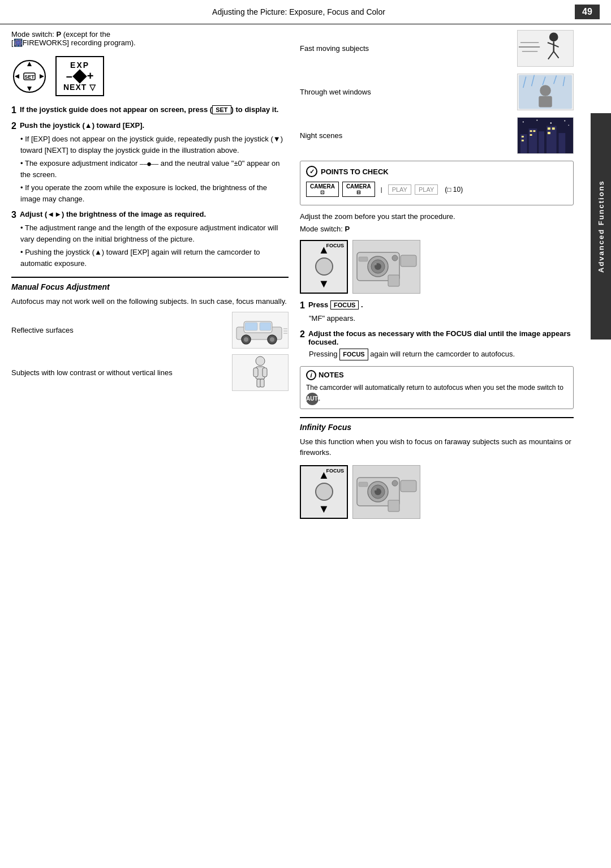  What do you see at coordinates (387, 267) in the screenshot?
I see `camcorder-svg` at bounding box center [387, 267].